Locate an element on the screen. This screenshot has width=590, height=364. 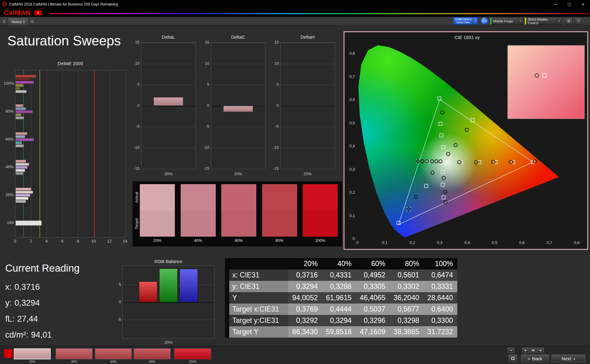
source-select: Mobile Forge ▾ is located at coordinates (506, 21).